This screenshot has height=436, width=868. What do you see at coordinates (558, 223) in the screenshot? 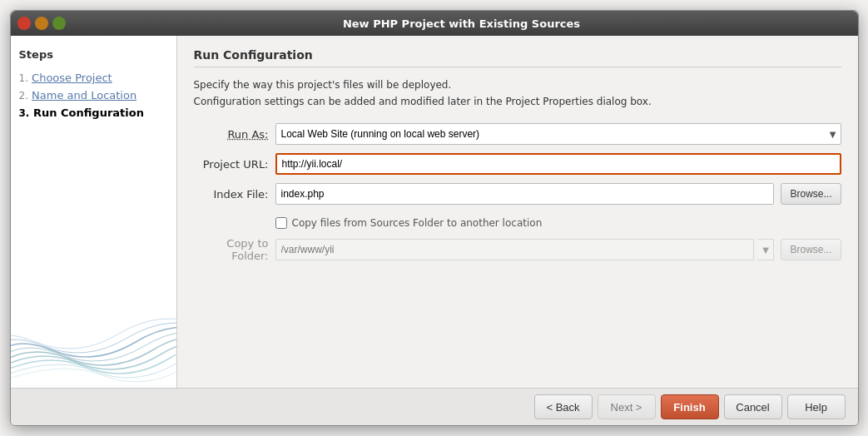
I see `copy-checkbox-row: Copy files from Sources Folder to anothe…` at bounding box center [558, 223].